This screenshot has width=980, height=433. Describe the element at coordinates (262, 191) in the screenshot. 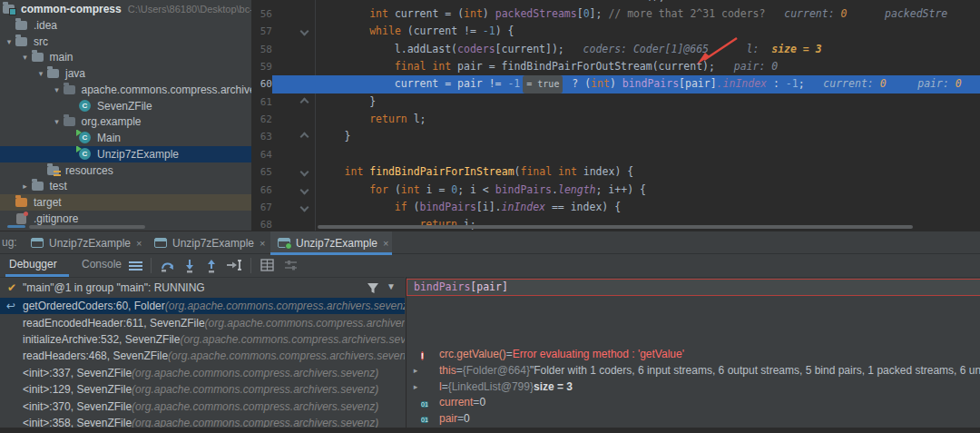

I see `gutter-line-number: 66` at that location.